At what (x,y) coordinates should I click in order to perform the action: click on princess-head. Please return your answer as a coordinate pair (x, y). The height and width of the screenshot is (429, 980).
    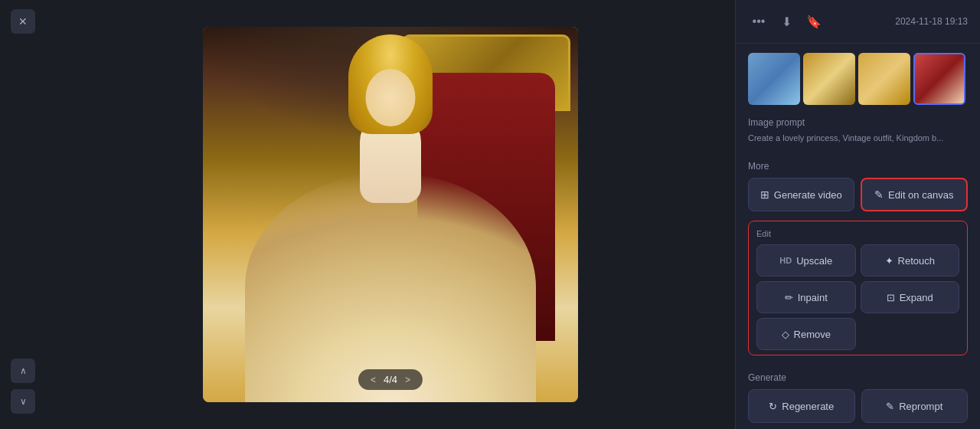
    Looking at the image, I should click on (390, 98).